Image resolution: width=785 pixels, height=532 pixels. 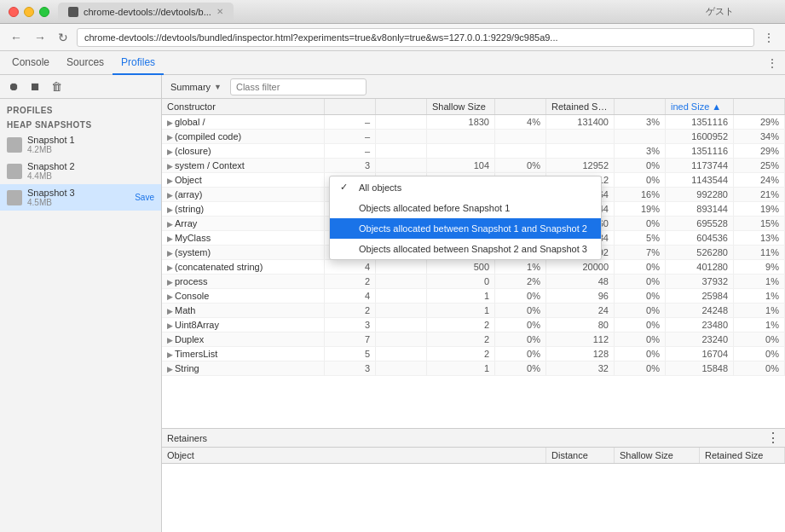 What do you see at coordinates (700, 310) in the screenshot?
I see `td-total-retained: 24248` at bounding box center [700, 310].